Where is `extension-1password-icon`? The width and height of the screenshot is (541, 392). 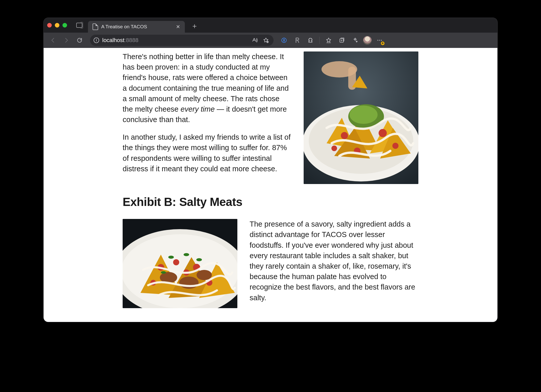
extension-1password-icon is located at coordinates (284, 40).